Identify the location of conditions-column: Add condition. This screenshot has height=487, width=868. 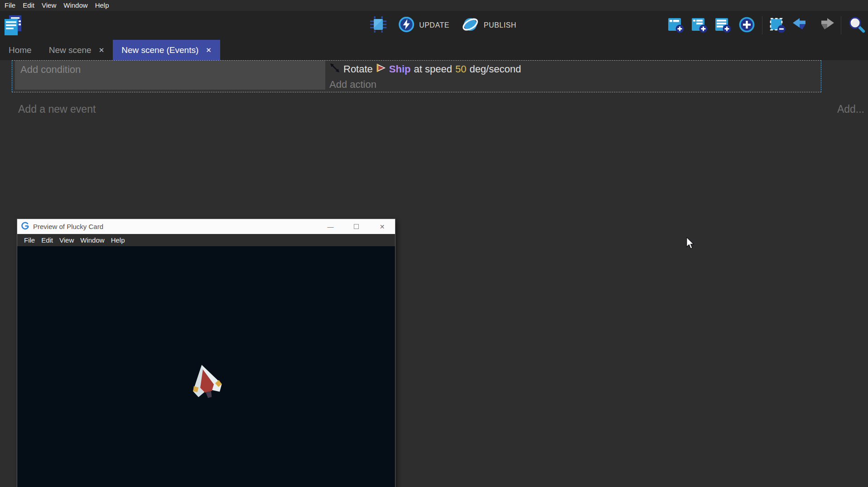
(170, 75).